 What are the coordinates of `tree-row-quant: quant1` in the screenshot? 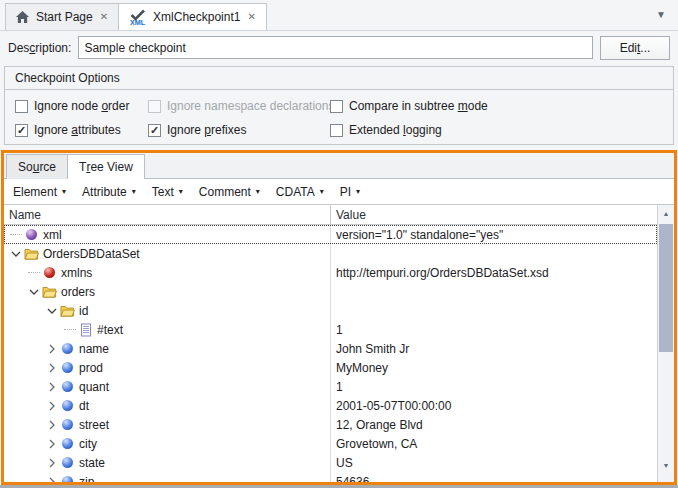 It's located at (330, 386).